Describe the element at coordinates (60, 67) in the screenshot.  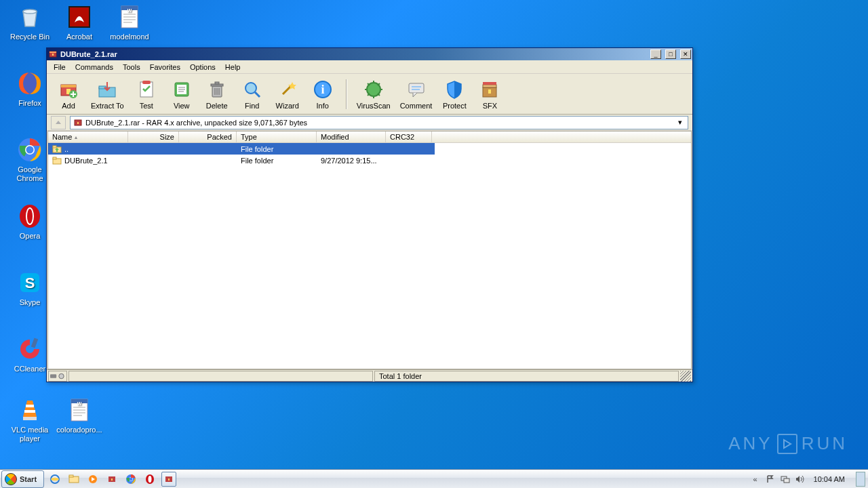
I see `menu-file: File` at that location.